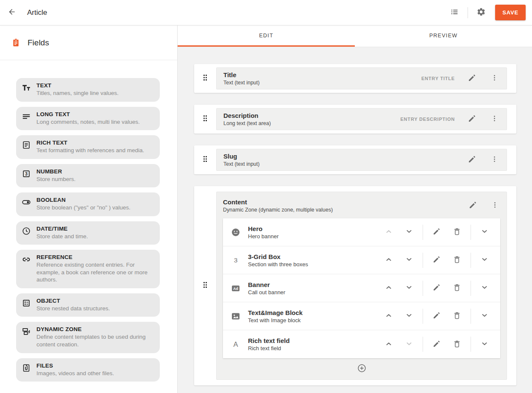  What do you see at coordinates (88, 204) in the screenshot?
I see `sidebar-item: BOOLEAN Store boolean ("yes" or "no" ) v…` at bounding box center [88, 204].